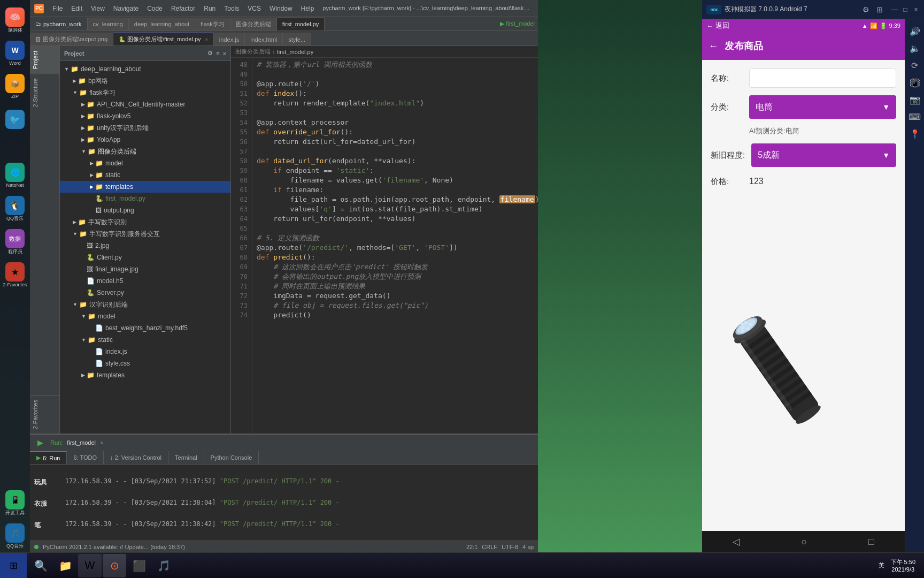  Describe the element at coordinates (108, 24) in the screenshot. I see `dir-tab-cv: cv_learning` at that location.